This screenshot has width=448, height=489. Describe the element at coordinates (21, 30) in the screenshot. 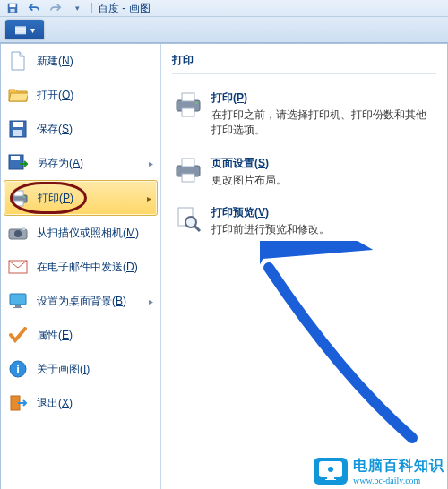

I see `file-tab-icon` at that location.